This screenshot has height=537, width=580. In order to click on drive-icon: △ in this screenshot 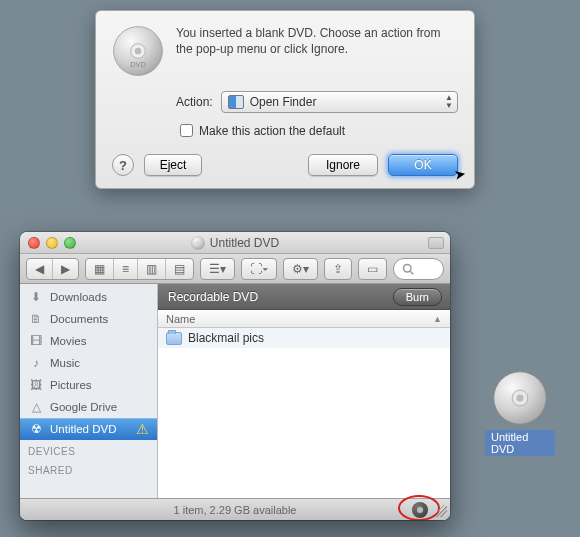, I will do `click(36, 407)`.